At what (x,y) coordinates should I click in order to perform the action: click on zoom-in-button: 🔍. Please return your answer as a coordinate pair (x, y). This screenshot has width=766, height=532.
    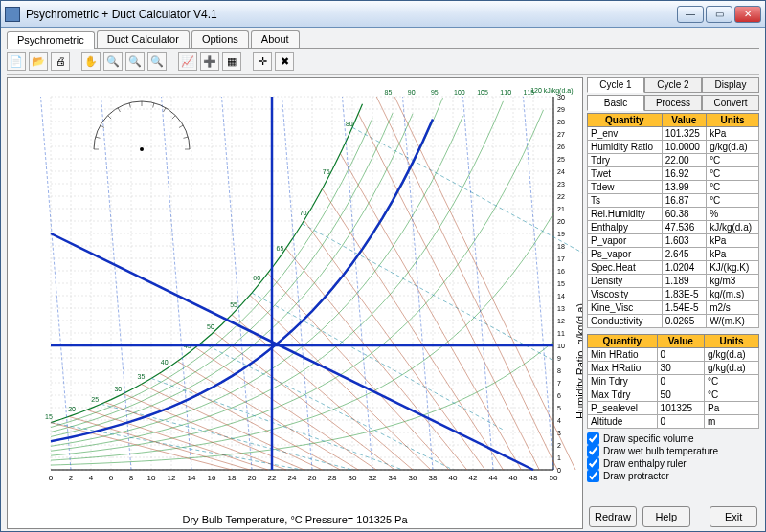
    Looking at the image, I should click on (113, 61).